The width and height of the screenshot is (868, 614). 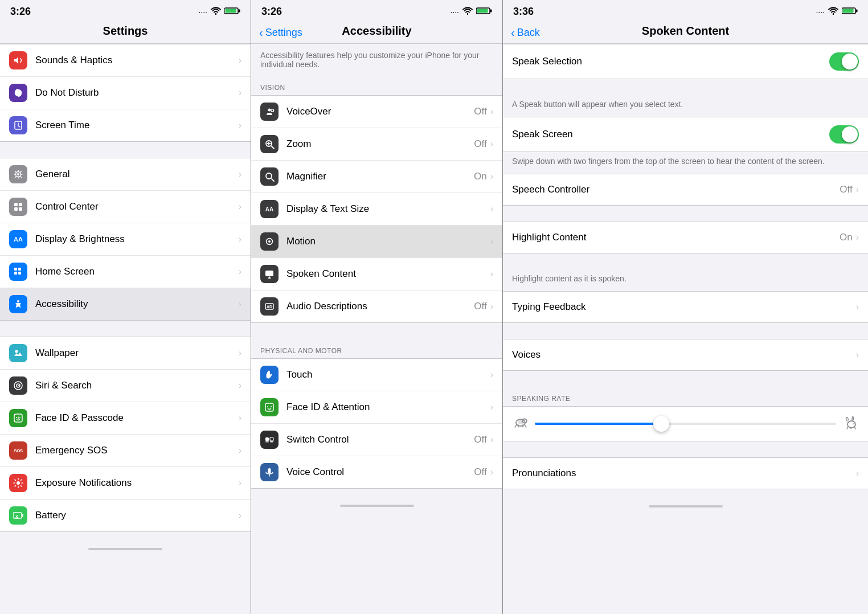 I want to click on acc-item-zoom: Zoom Off ›, so click(x=377, y=145).